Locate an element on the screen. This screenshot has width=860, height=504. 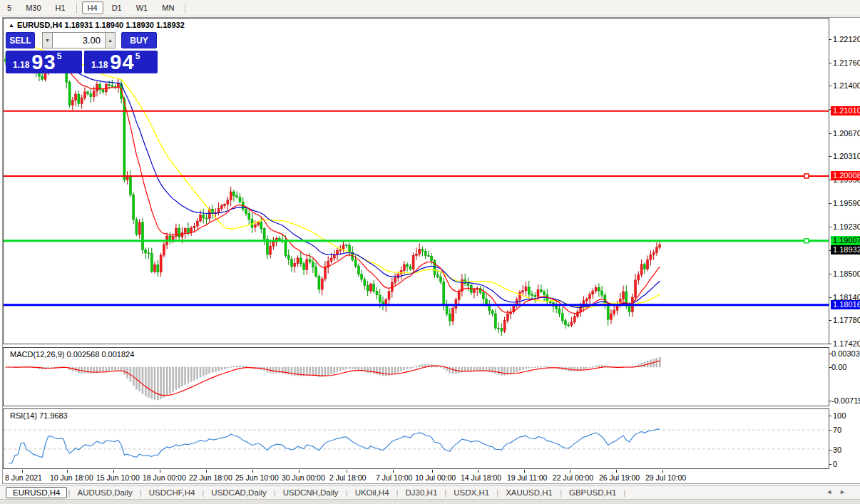
volume-increase-button: ▲ is located at coordinates (110, 40).